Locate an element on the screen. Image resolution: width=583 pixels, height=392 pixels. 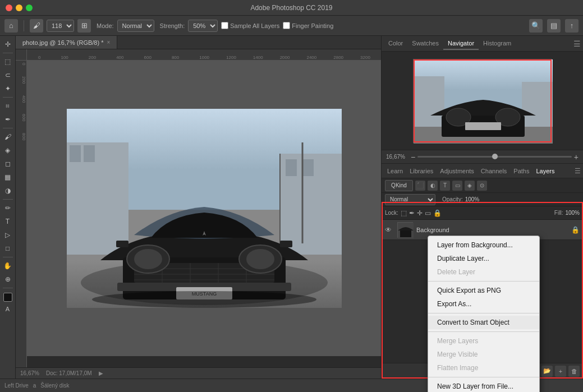
new-layer-icon: + is located at coordinates (561, 371).